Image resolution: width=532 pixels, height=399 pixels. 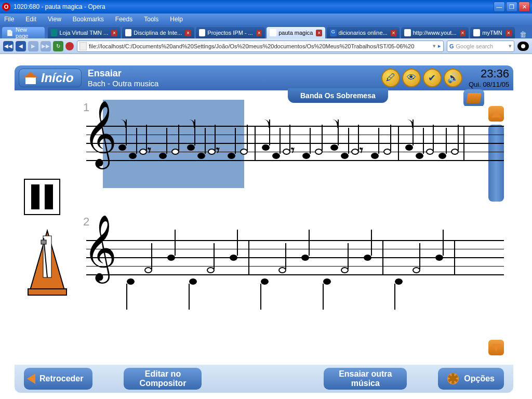 I want to click on search-placeholder: Google search, so click(x=475, y=46).